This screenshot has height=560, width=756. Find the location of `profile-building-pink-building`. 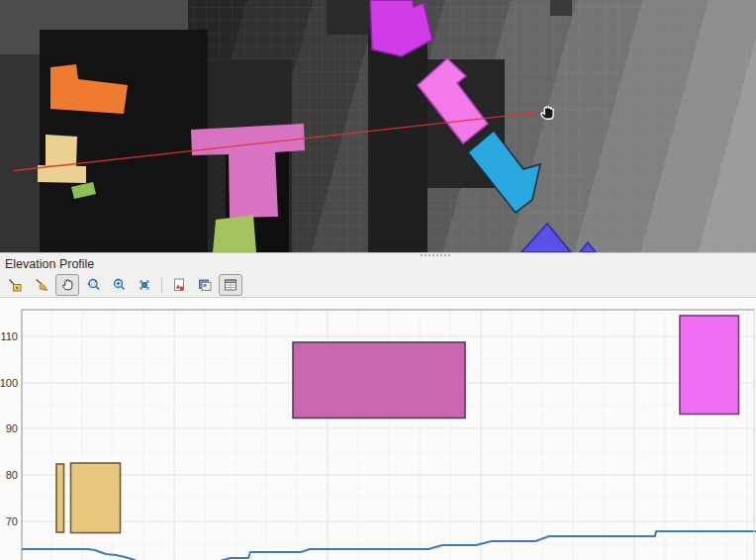

profile-building-pink-building is located at coordinates (709, 365).